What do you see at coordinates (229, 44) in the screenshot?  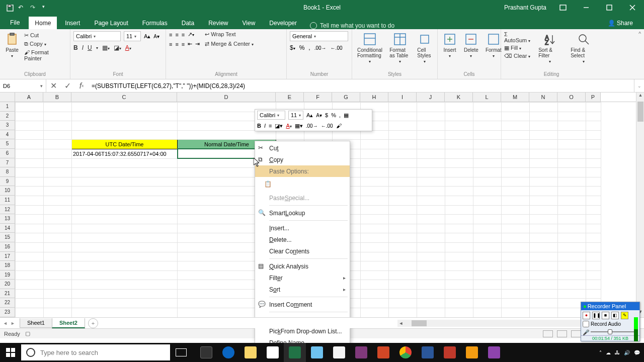 I see `merge-center-button: ⇄ Merge & Center ▾` at bounding box center [229, 44].